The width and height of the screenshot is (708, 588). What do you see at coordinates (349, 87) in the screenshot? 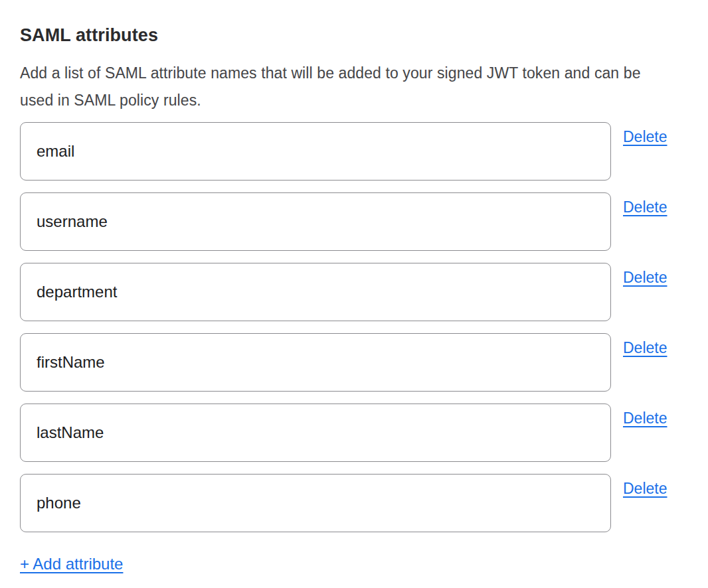
I see `section-description: Add a list of SAML attribute names that …` at bounding box center [349, 87].